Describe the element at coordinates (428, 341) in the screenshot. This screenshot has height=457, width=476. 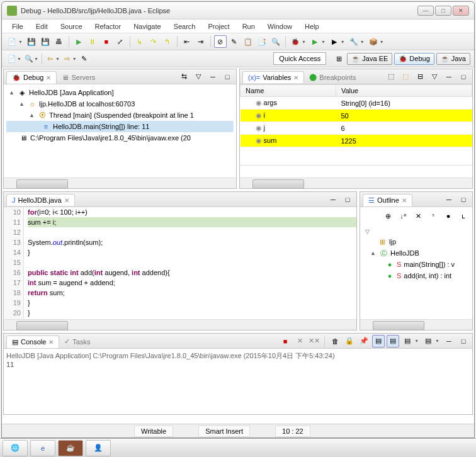
I see `menu-icon: ▤` at that location.